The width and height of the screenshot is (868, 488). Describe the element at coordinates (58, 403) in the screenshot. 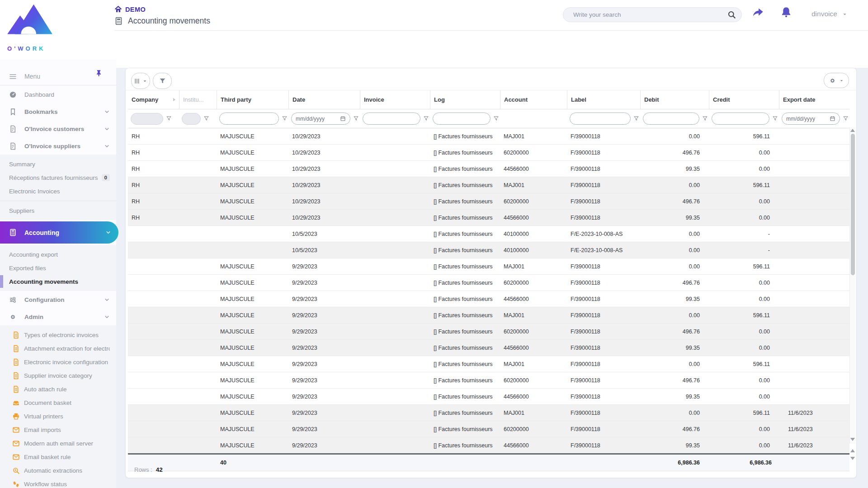

I see `sidebar-item-document-basket: Document basket` at that location.